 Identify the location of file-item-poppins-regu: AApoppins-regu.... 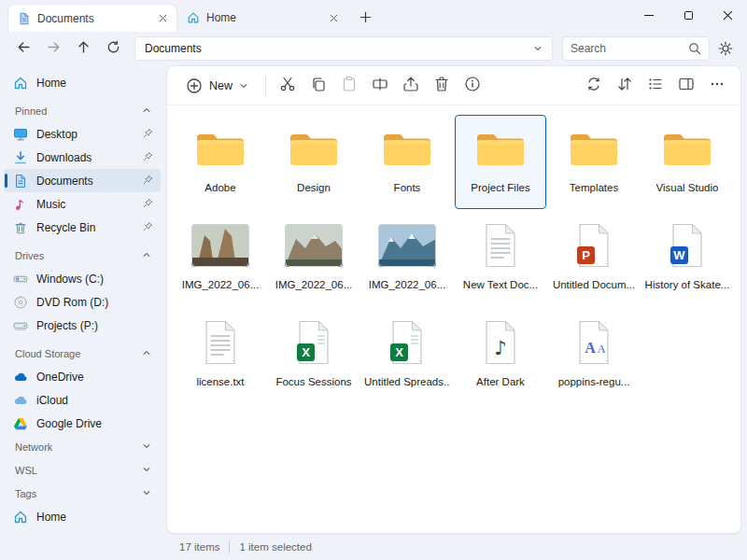
(594, 357).